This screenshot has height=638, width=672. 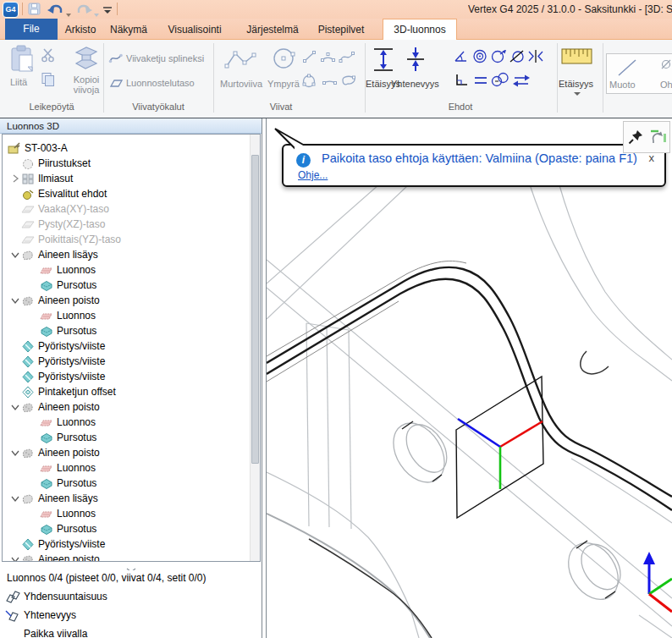 What do you see at coordinates (195, 30) in the screenshot?
I see `tab-visualisointi: Visualisointi` at bounding box center [195, 30].